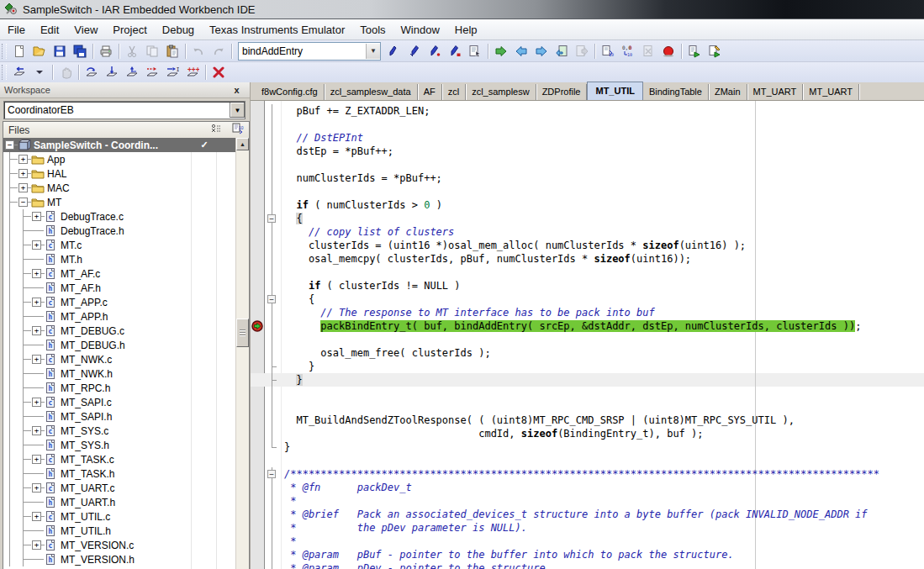  What do you see at coordinates (119, 188) in the screenshot?
I see `tree-item-mac: +MAC` at bounding box center [119, 188].